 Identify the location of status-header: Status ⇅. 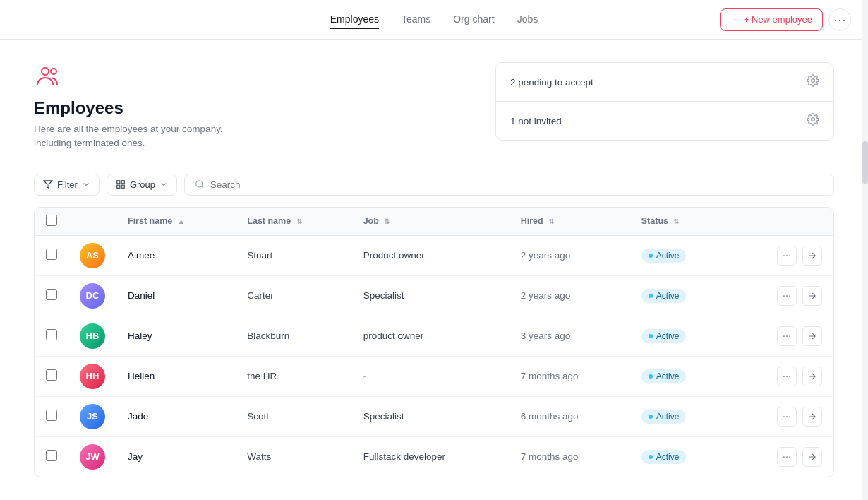
(681, 222).